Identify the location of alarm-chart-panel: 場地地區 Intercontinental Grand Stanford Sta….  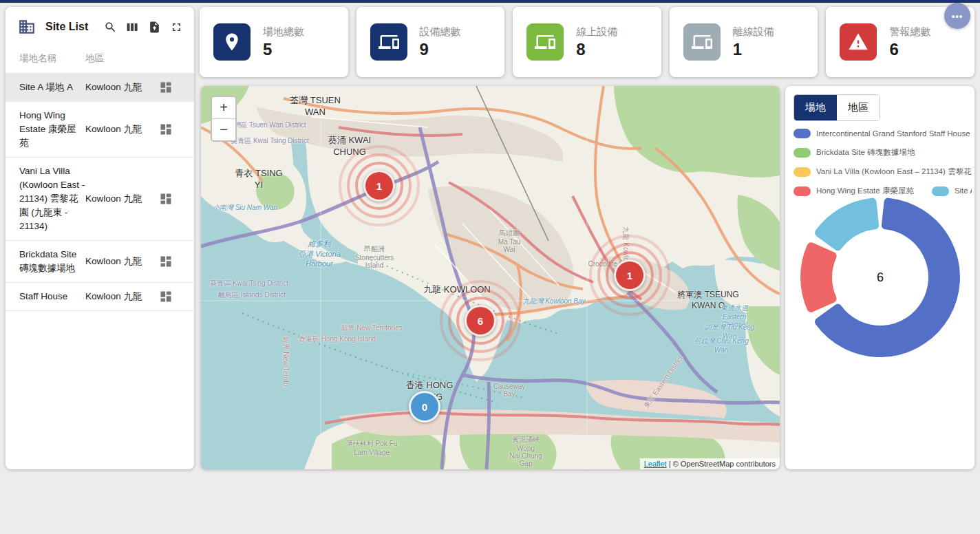
(880, 278).